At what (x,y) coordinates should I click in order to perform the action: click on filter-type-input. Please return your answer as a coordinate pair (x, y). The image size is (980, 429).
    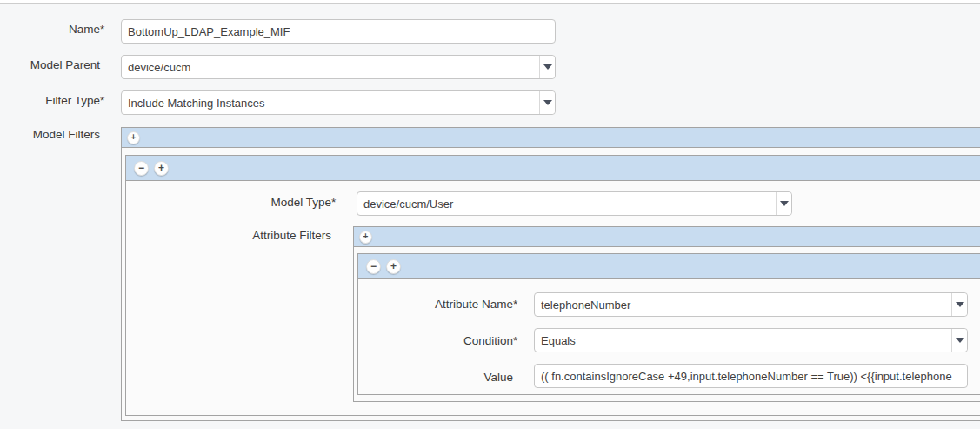
    Looking at the image, I should click on (330, 103).